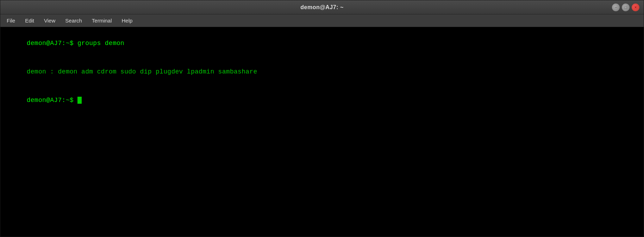 The height and width of the screenshot is (237, 644). I want to click on window-controls: − □ ×, so click(626, 7).